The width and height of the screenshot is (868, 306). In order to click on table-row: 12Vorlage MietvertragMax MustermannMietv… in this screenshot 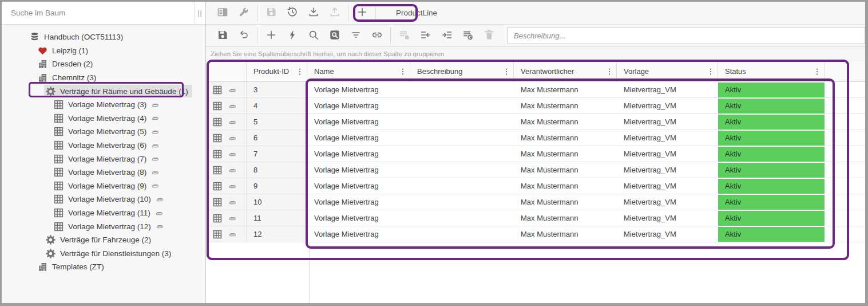, I will do `click(537, 234)`.